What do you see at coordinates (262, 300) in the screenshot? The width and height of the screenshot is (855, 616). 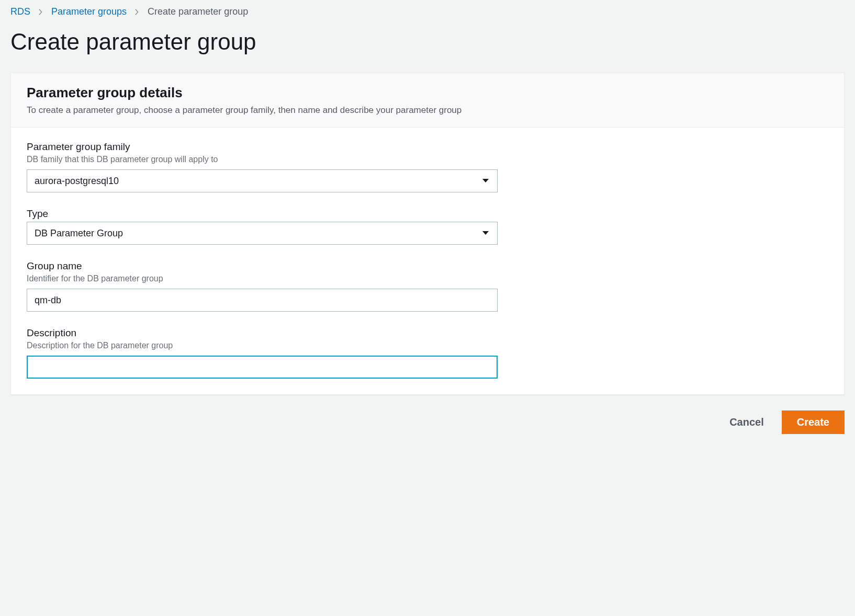 I see `group-name-input` at bounding box center [262, 300].